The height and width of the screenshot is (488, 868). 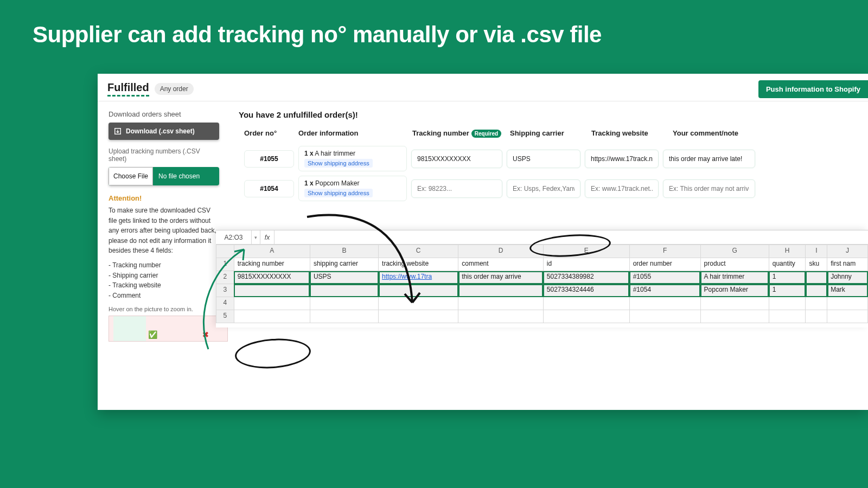 What do you see at coordinates (461, 133) in the screenshot?
I see `col-tracking: Tracking numberRequired` at bounding box center [461, 133].